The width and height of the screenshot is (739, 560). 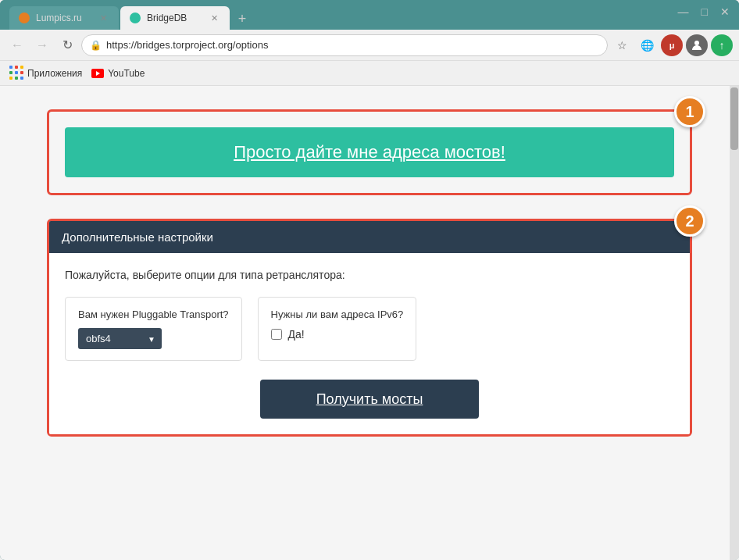 What do you see at coordinates (337, 334) in the screenshot?
I see `ipv6-checkbox-label: Да!` at bounding box center [337, 334].